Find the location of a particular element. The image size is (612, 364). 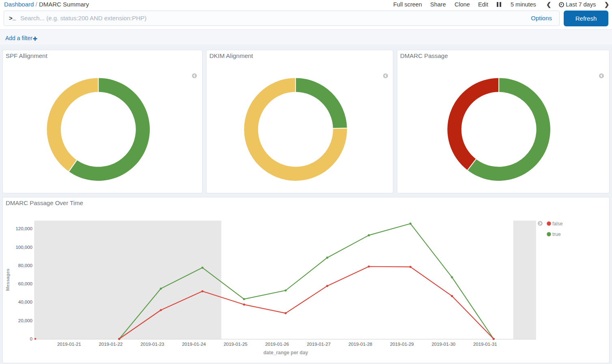

svg-text: date_range per day is located at coordinates (286, 353).